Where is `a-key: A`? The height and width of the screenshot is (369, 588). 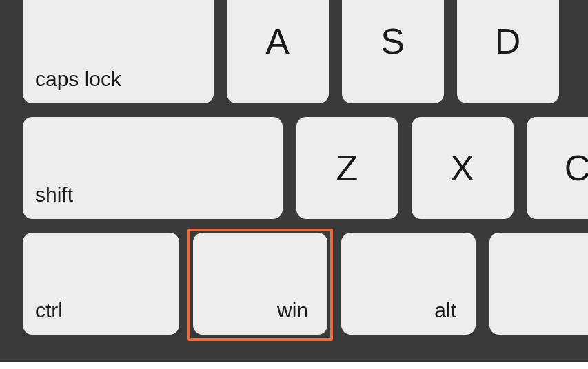
a-key: A is located at coordinates (278, 52).